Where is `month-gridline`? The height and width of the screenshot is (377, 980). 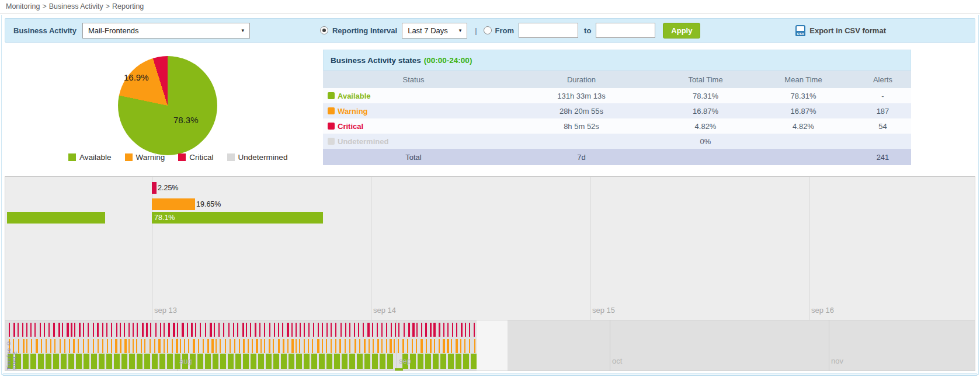
month-gridline is located at coordinates (610, 345).